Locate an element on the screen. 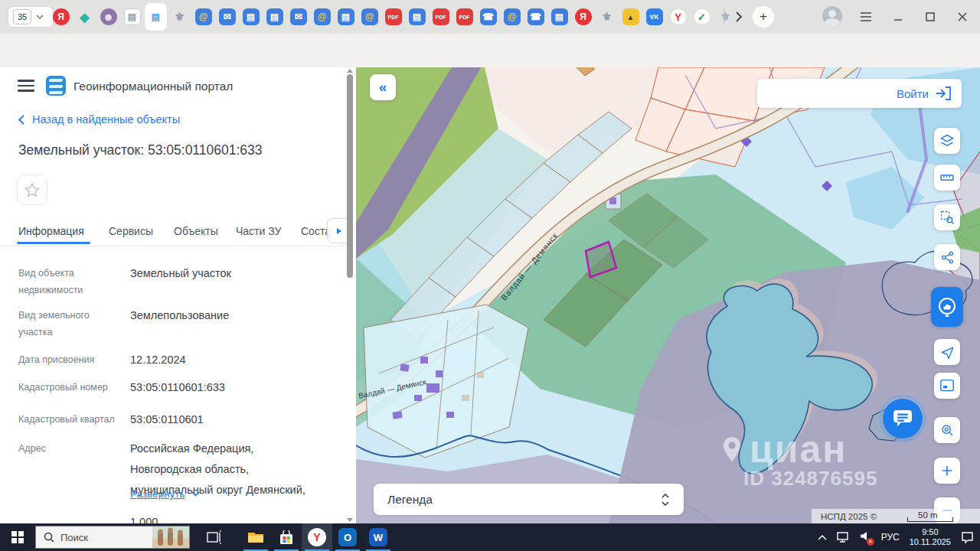  mail-envelope-favicon-icon: ✉ is located at coordinates (227, 17).